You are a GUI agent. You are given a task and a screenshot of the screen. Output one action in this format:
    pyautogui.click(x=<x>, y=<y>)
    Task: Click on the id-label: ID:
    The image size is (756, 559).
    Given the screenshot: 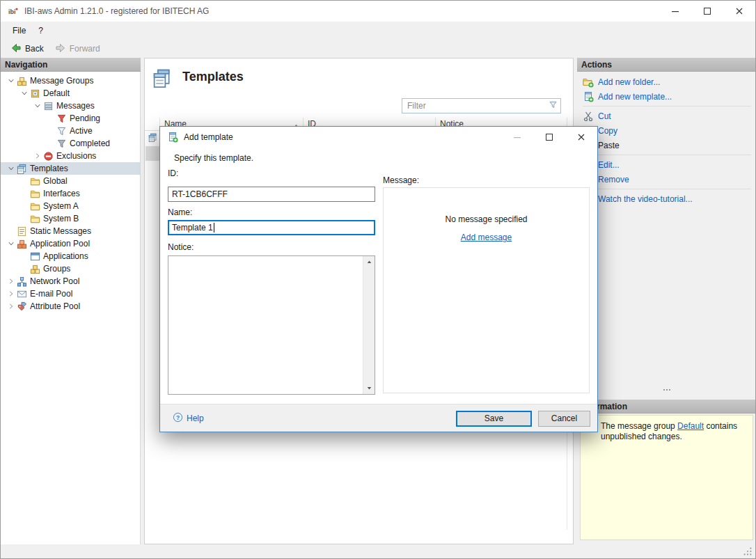 What is the action you would take?
    pyautogui.click(x=173, y=173)
    